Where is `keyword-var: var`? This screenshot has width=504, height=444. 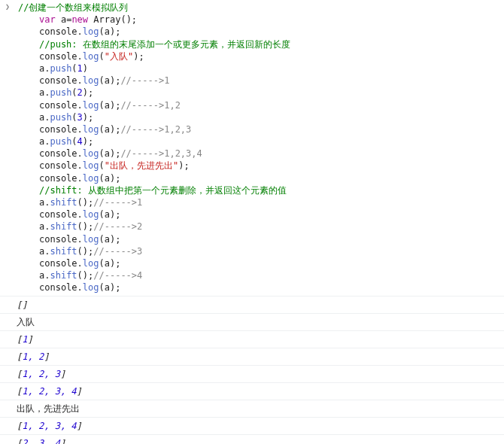 keyword-var: var is located at coordinates (47, 20).